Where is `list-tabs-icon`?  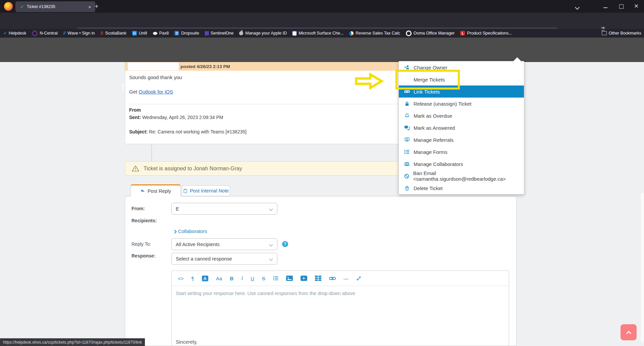 list-tabs-icon is located at coordinates (577, 7).